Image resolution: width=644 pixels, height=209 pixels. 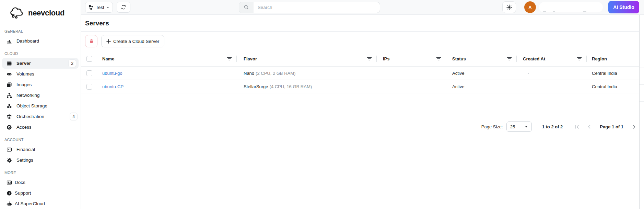 I want to click on servers-toolbar: Create a Cloud Server, so click(x=362, y=41).